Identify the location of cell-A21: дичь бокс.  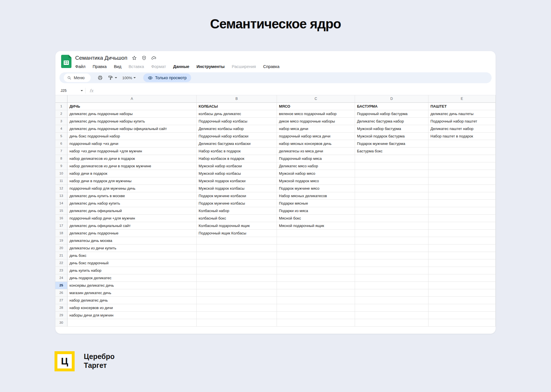
(132, 256).